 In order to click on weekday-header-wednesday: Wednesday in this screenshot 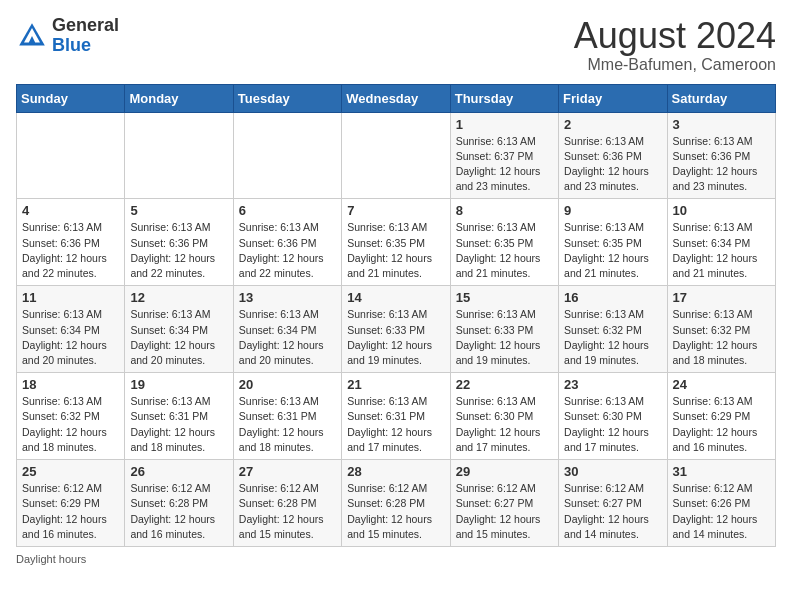, I will do `click(396, 98)`.